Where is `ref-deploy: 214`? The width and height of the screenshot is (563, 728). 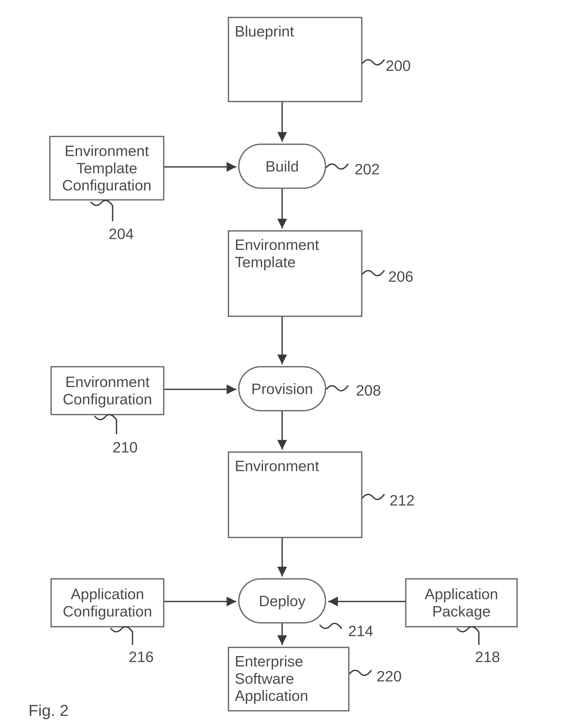 ref-deploy: 214 is located at coordinates (361, 631).